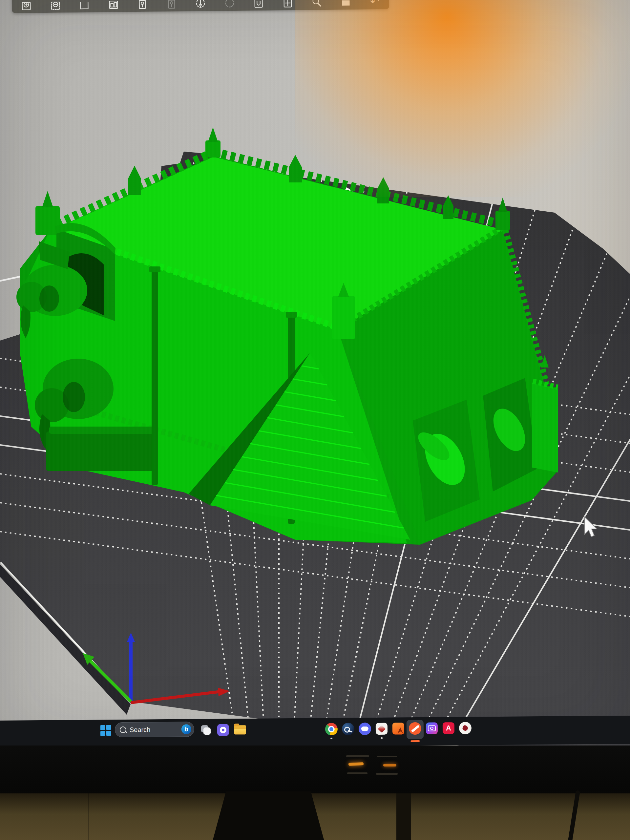 Image resolution: width=630 pixels, height=840 pixels. Describe the element at coordinates (315, 816) in the screenshot. I see `desk-surface` at that location.